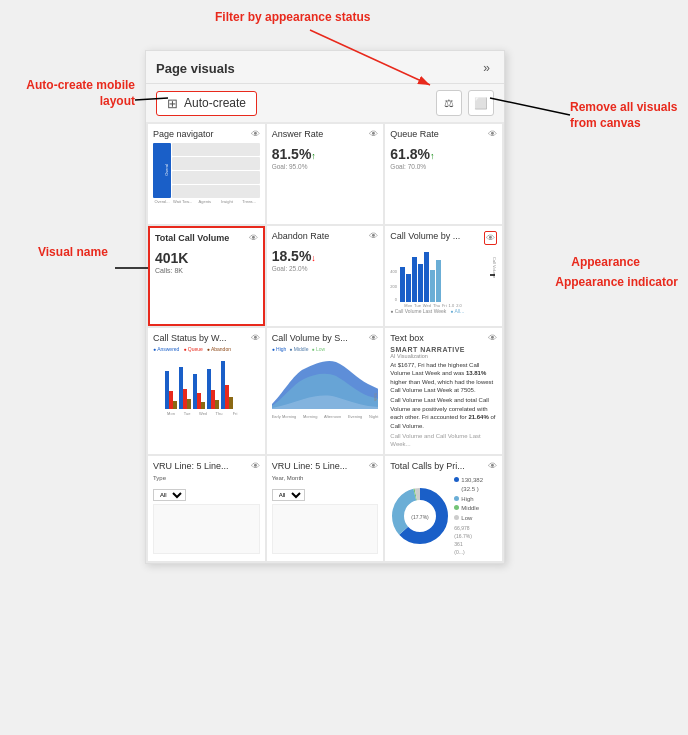 Image resolution: width=688 pixels, height=735 pixels. I want to click on visual-name-vru-line-1: VRU Line: 5 Line..., so click(201, 466).